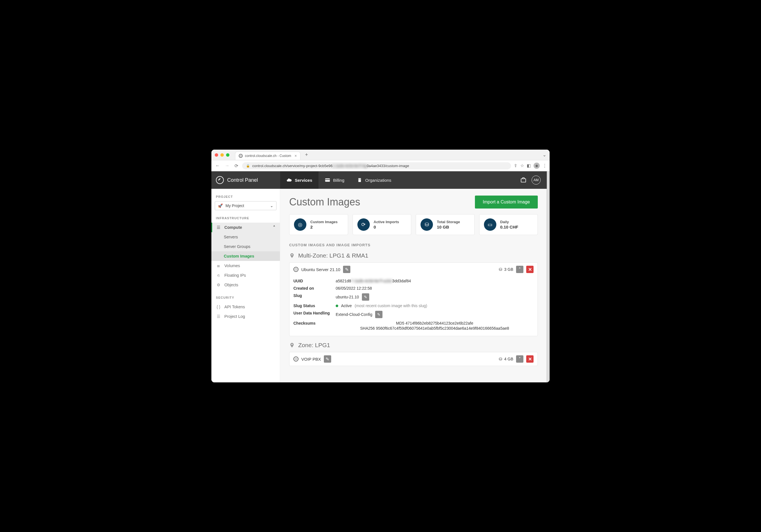  What do you see at coordinates (218, 285) in the screenshot?
I see `objects-icon: ⚙` at bounding box center [218, 285].